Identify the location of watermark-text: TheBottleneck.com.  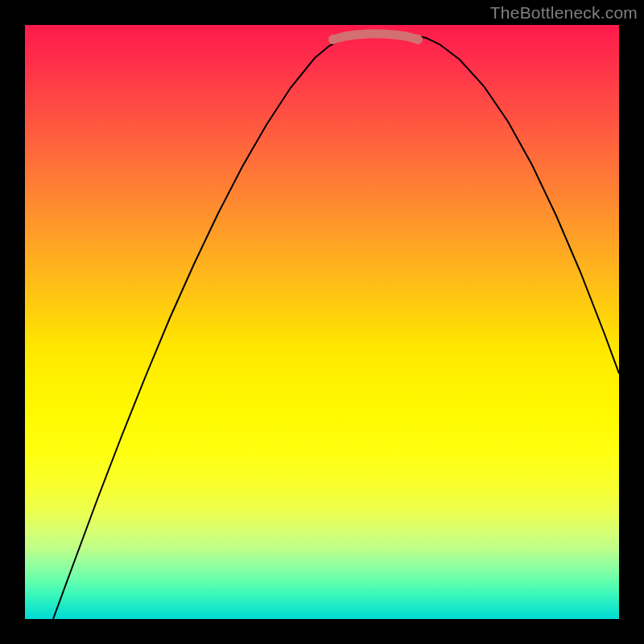
(564, 13).